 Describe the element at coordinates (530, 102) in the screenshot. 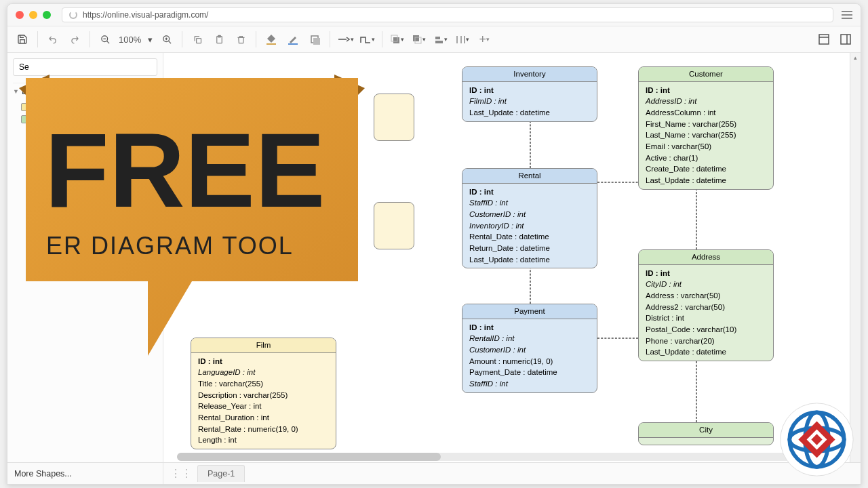

I see `entity-inventory-body: ID : intFilmID : intLast_Update : dateti…` at that location.